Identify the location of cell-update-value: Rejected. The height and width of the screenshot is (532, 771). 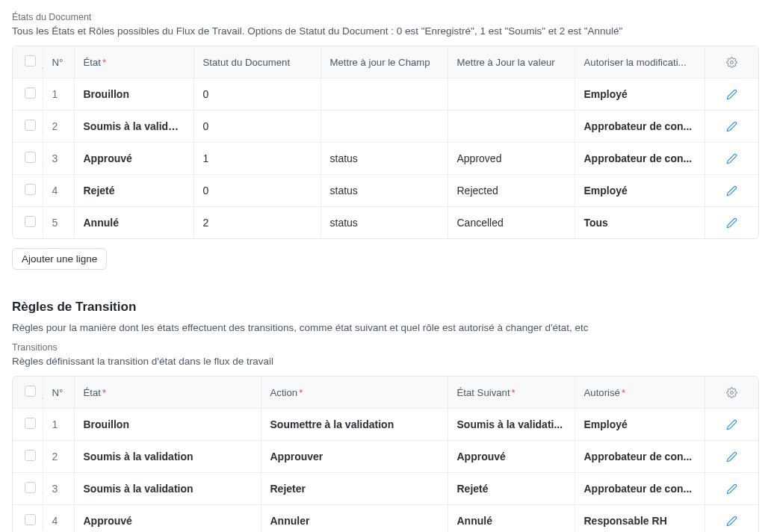
(511, 191).